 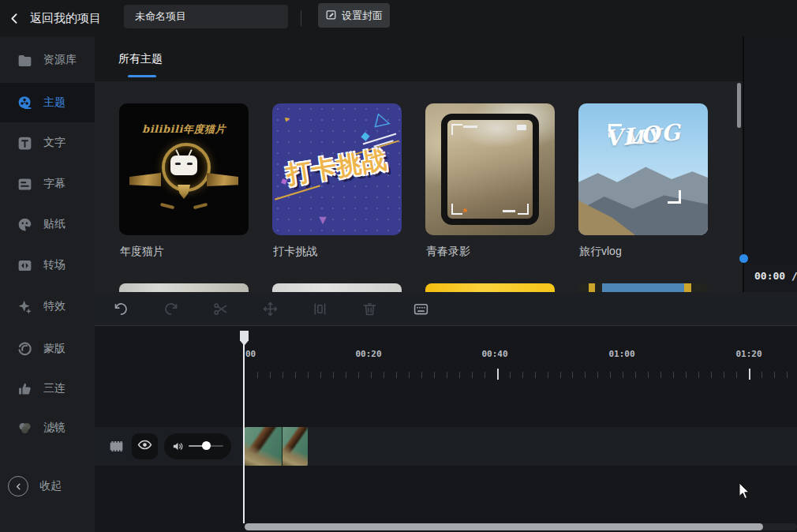 What do you see at coordinates (47, 103) in the screenshot?
I see `sidebar-item-theme: 主题` at bounding box center [47, 103].